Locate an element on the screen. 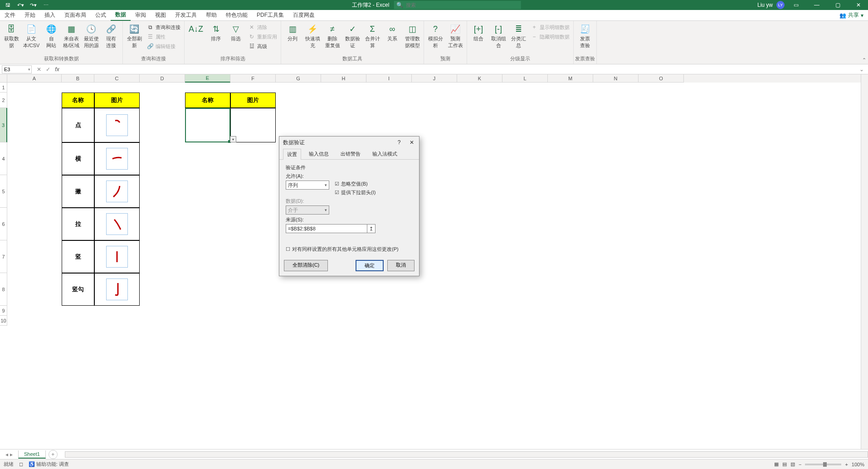 This screenshot has width=868, height=469. accessibility-status: ♿ 辅助功能: 调查 is located at coordinates (49, 464).